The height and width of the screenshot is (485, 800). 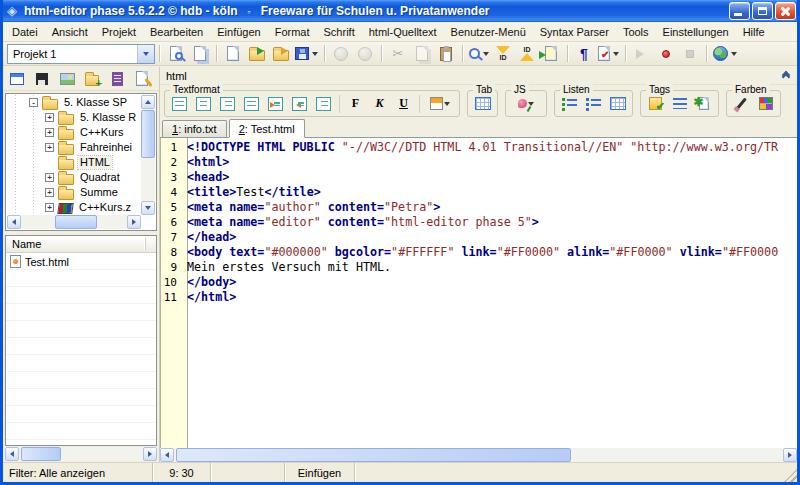 I want to click on text-color-button, so click(x=742, y=104).